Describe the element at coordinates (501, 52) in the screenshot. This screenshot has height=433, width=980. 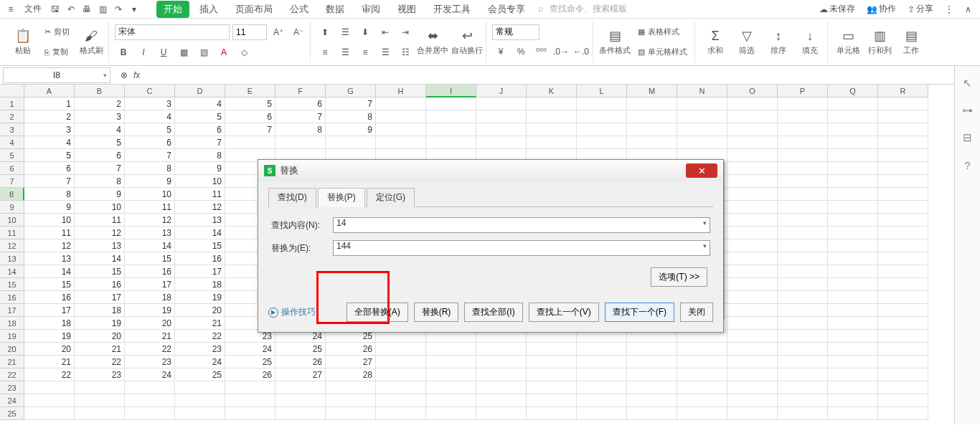
I see `currency-icon: ¥` at that location.